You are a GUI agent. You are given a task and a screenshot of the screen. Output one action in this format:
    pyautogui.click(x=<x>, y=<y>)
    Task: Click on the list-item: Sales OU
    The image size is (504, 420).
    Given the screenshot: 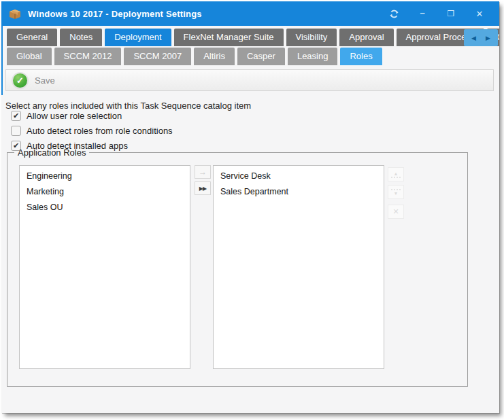 What is the action you would take?
    pyautogui.click(x=105, y=205)
    